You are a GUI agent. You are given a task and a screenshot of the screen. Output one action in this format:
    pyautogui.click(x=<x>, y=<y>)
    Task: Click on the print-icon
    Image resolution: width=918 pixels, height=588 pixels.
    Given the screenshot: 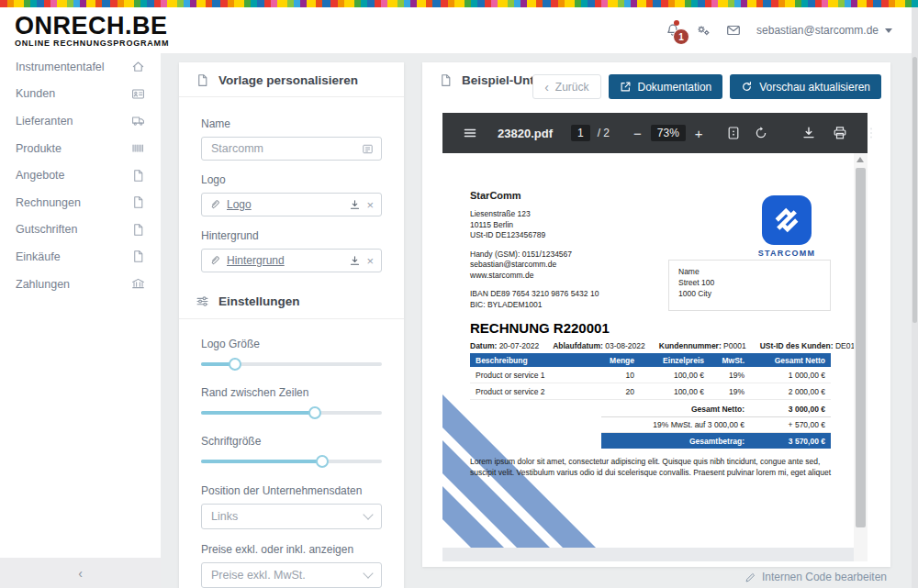 What is the action you would take?
    pyautogui.click(x=840, y=133)
    